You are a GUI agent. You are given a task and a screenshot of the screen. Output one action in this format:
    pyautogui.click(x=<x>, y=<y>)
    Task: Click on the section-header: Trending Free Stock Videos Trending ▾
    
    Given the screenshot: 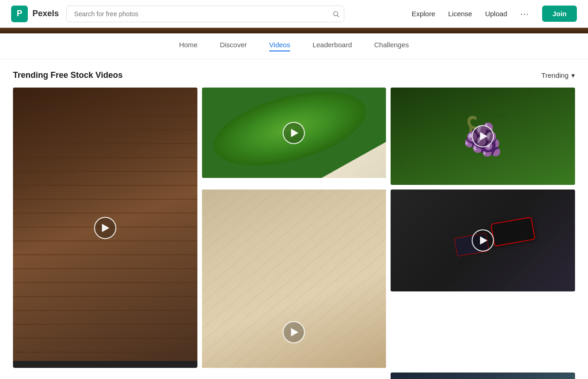 What is the action you would take?
    pyautogui.click(x=294, y=75)
    